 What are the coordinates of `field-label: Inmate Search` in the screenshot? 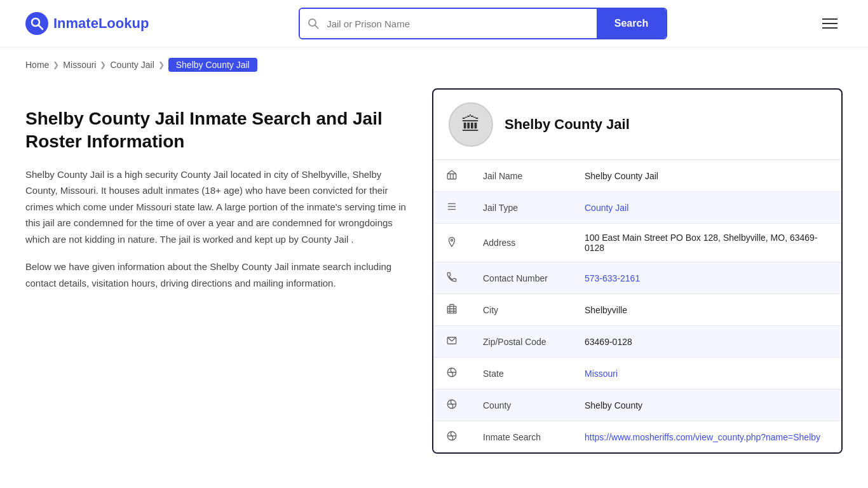 It's located at (521, 437).